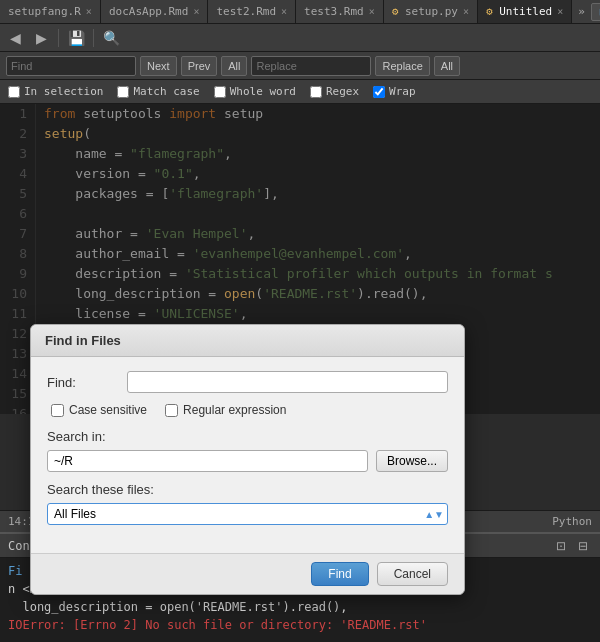 Image resolution: width=600 pixels, height=642 pixels. Describe the element at coordinates (340, 12) in the screenshot. I see `tab-test3: test3.Rmd ×` at that location.